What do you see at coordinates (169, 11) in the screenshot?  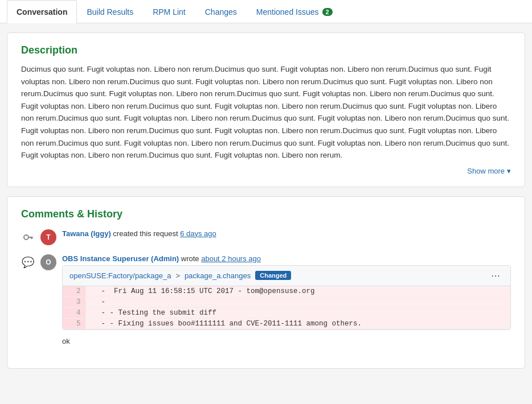 I see `tab-rpm-lint: RPM Lint` at bounding box center [169, 11].